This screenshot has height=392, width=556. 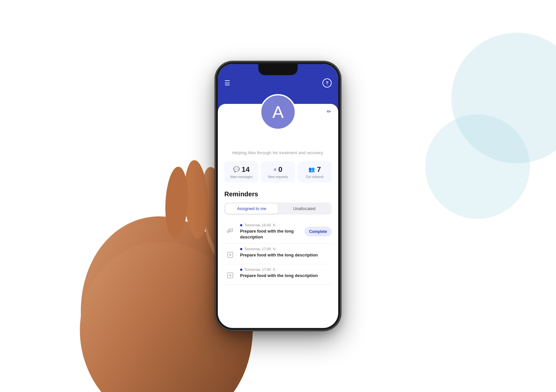 I want to click on hamburger-menu-icon: ☰, so click(x=227, y=83).